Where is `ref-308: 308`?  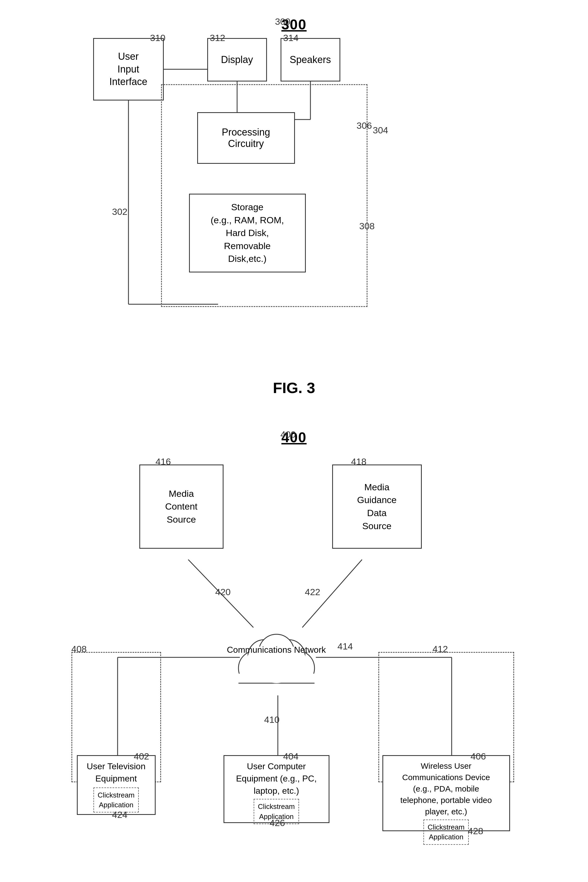
ref-308: 308 is located at coordinates (367, 226).